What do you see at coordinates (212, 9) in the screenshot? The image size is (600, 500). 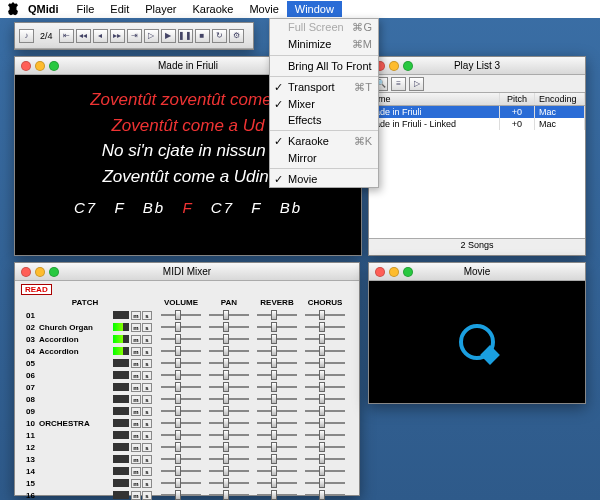 I see `menu-karaoke: Karaoke` at bounding box center [212, 9].